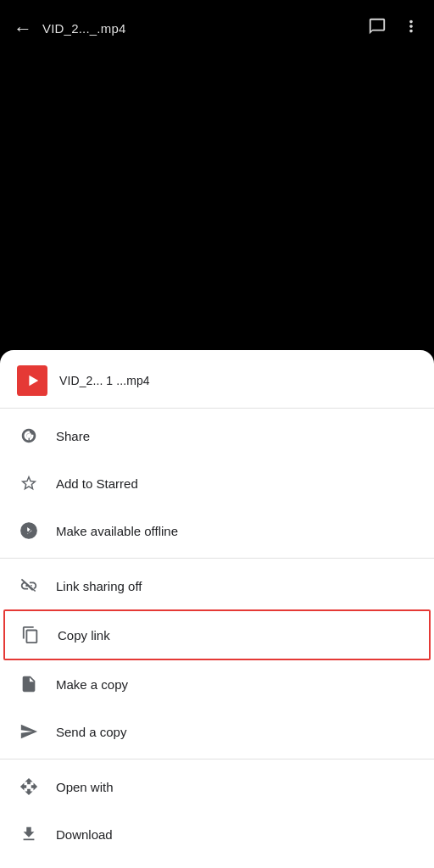 This screenshot has width=434, height=868. I want to click on menu-item-add-starred: Add to Starred, so click(217, 483).